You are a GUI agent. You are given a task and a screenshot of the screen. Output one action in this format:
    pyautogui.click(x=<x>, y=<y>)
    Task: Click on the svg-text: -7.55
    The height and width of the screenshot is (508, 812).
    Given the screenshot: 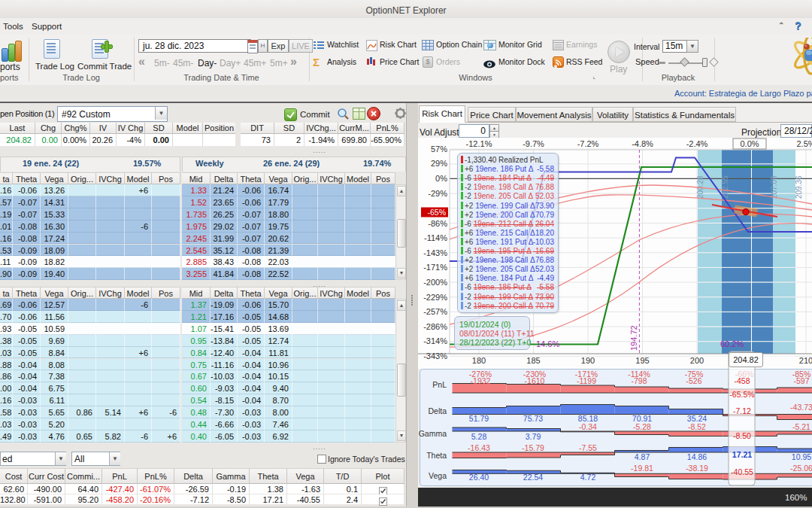 What is the action you would take?
    pyautogui.click(x=588, y=448)
    